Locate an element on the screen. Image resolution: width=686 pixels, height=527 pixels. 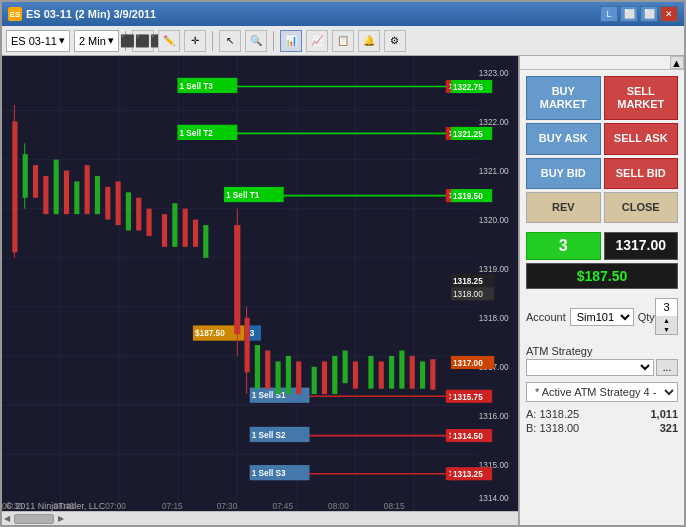
timeframe-dropdown: 2 Min ▾ is located at coordinates (96, 41).